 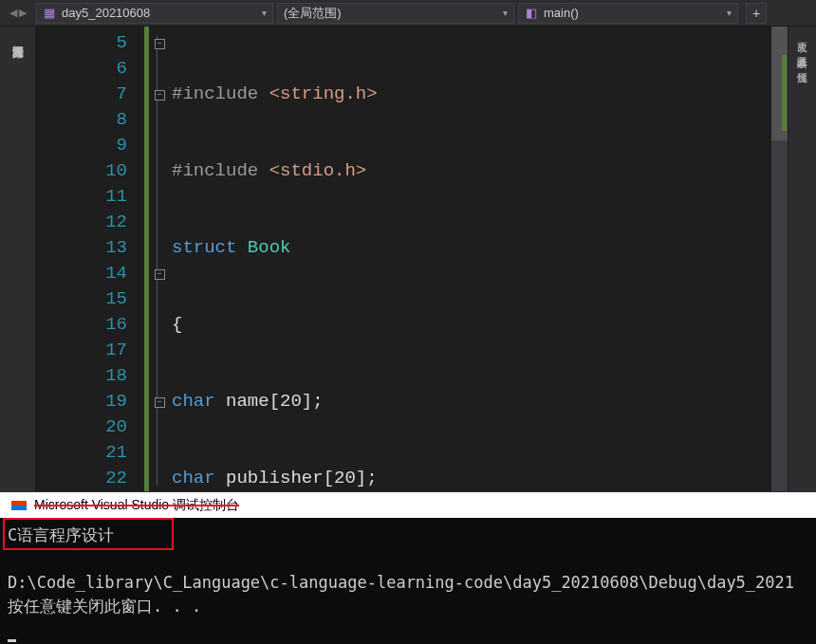 What do you see at coordinates (531, 13) in the screenshot?
I see `function-icon: ◧` at bounding box center [531, 13].